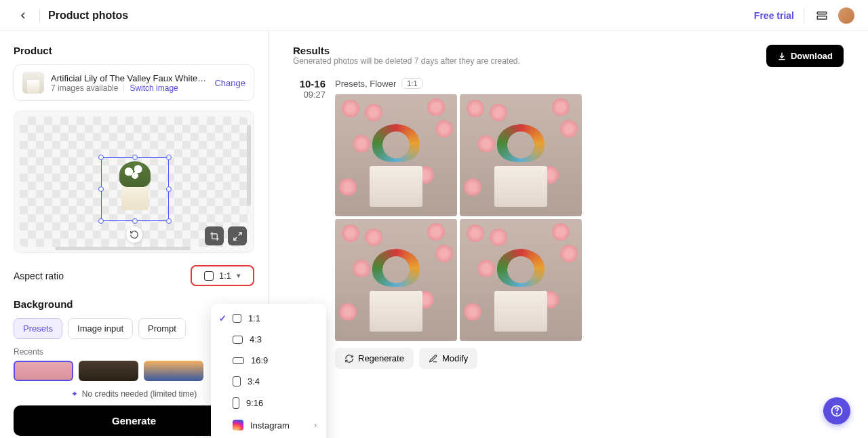  I want to click on ratio-option-4-3: 4:3, so click(269, 339).